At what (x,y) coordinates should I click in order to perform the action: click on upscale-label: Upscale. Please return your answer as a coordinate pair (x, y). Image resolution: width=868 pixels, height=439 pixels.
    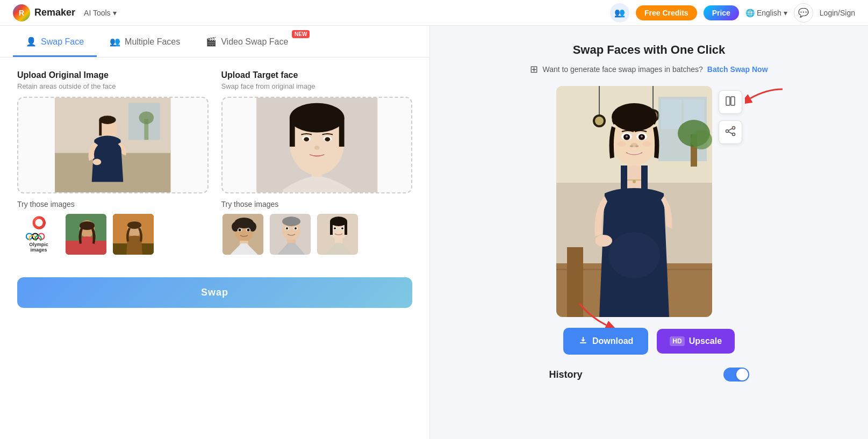
    Looking at the image, I should click on (705, 341).